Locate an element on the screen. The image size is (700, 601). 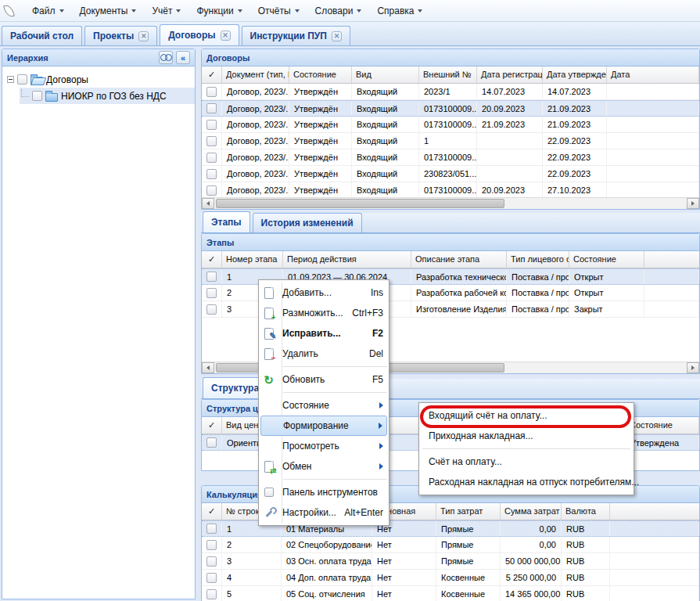
menu-item-панель-инструментов: Панель инструментов is located at coordinates (324, 492).